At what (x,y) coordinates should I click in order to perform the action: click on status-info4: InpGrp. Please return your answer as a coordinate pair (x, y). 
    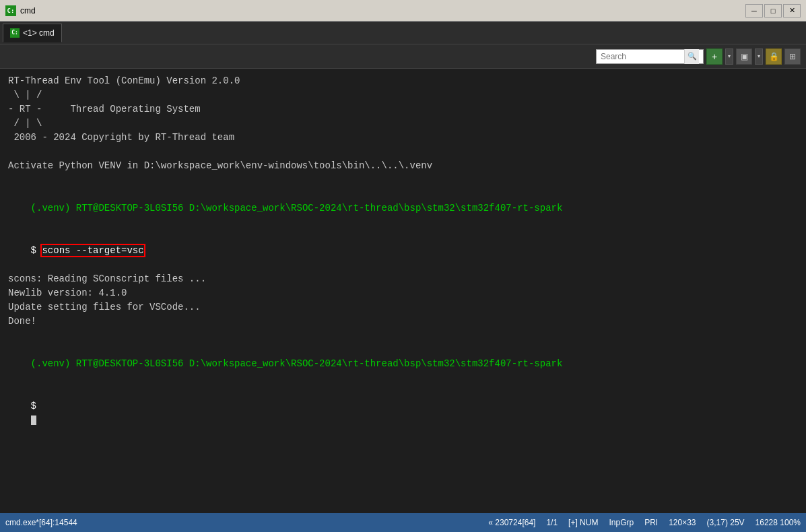
    Looking at the image, I should click on (621, 523).